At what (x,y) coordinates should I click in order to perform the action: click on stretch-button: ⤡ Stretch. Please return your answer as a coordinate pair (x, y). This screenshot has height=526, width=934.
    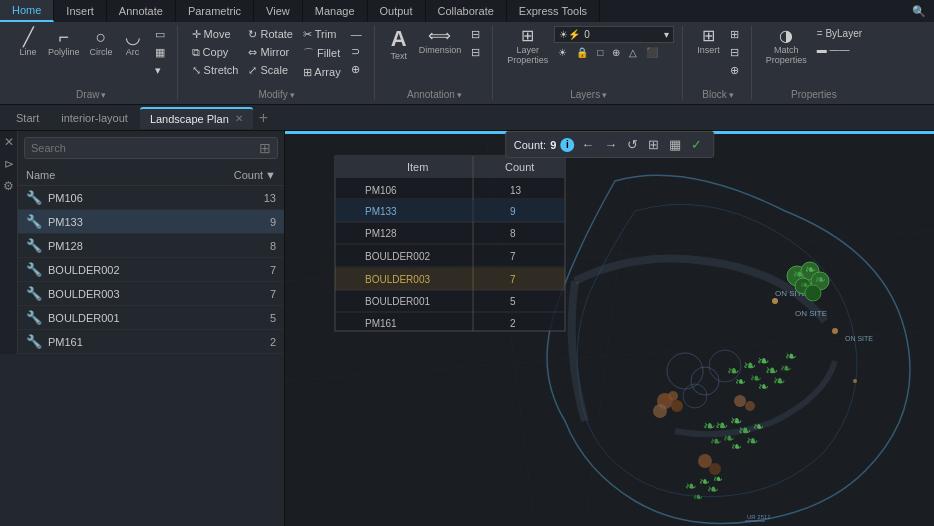
    Looking at the image, I should click on (216, 70).